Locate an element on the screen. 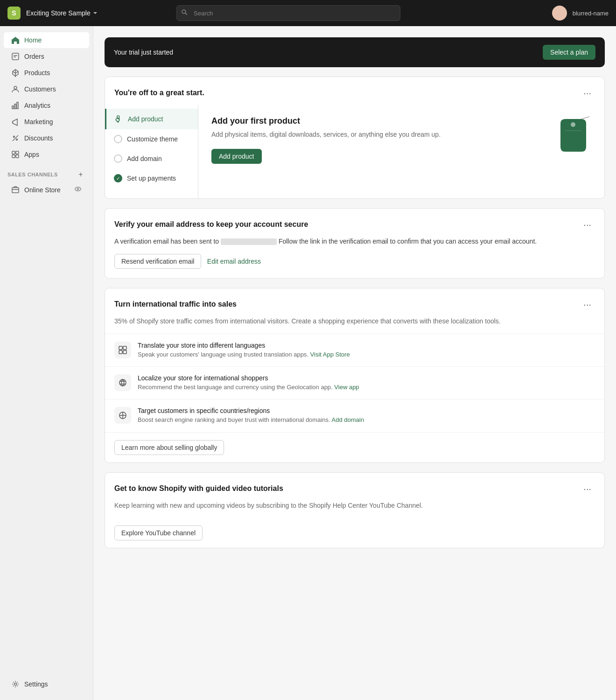  sidebar-item-customers: Customers is located at coordinates (47, 89).